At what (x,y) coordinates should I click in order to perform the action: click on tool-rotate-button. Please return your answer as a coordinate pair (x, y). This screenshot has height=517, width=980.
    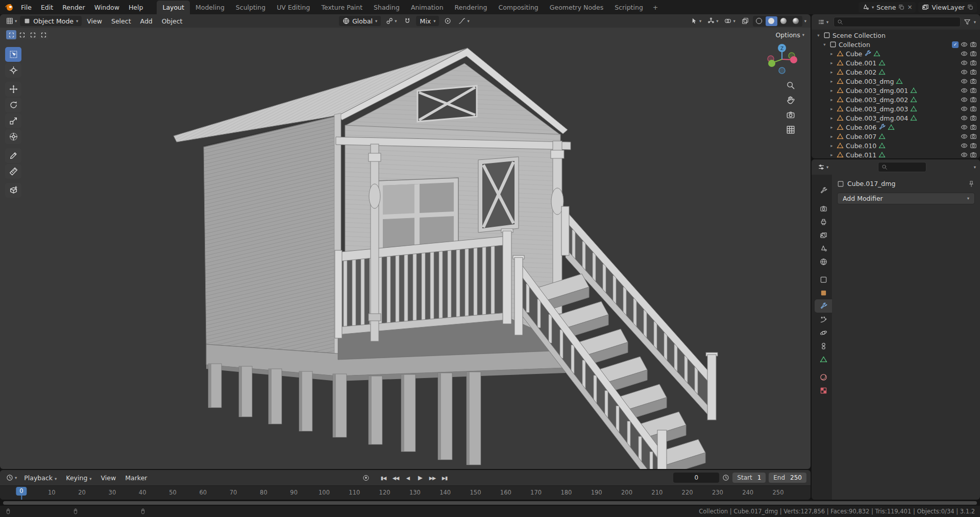
    Looking at the image, I should click on (13, 105).